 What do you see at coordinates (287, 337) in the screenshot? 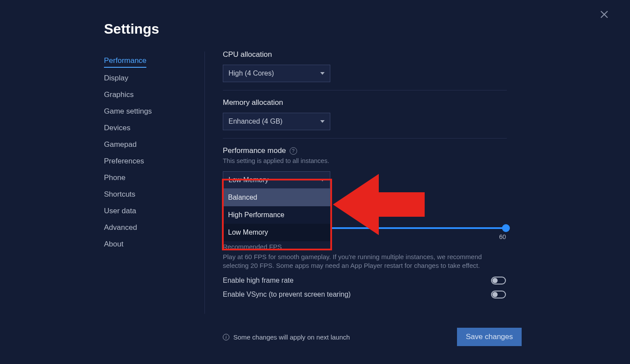
I see `footer-info: i Some changes will apply on next launch` at bounding box center [287, 337].